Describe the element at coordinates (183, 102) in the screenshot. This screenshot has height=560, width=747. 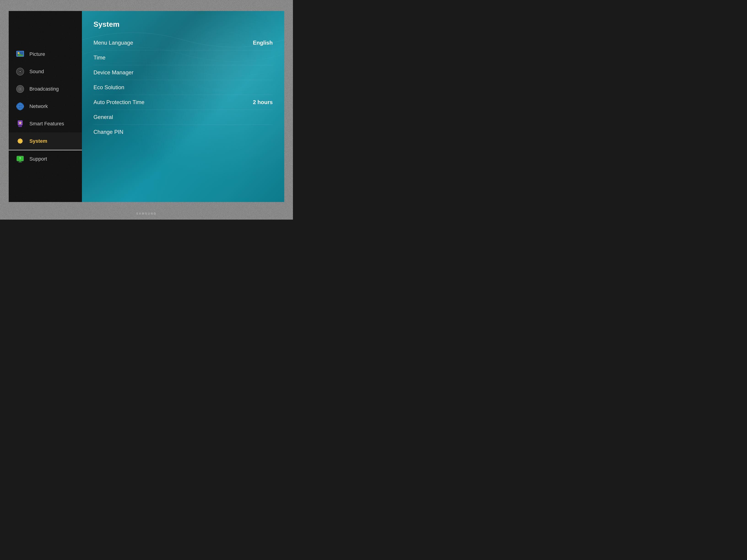
I see `menu-item-auto-protection-time: Auto Protection Time 2 hours` at that location.